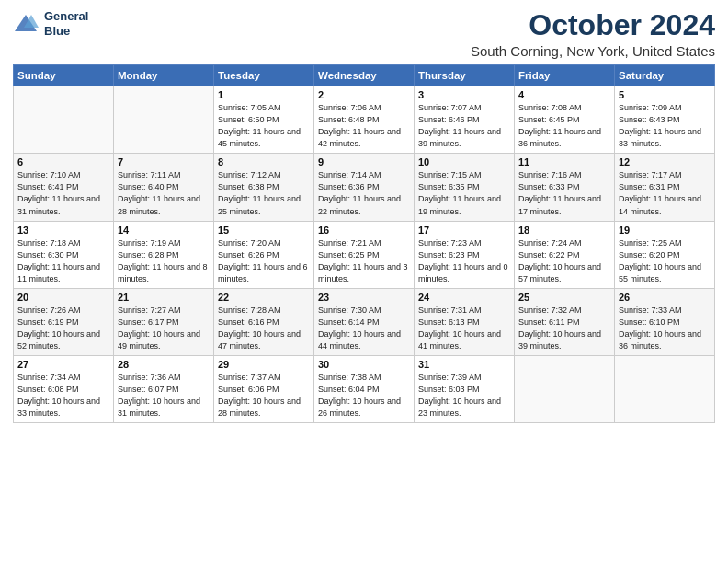 This screenshot has width=728, height=563. What do you see at coordinates (564, 328) in the screenshot?
I see `day-info: Sunrise: 7:32 AMSunset: 6:11 PMDaylight:…` at bounding box center [564, 328].